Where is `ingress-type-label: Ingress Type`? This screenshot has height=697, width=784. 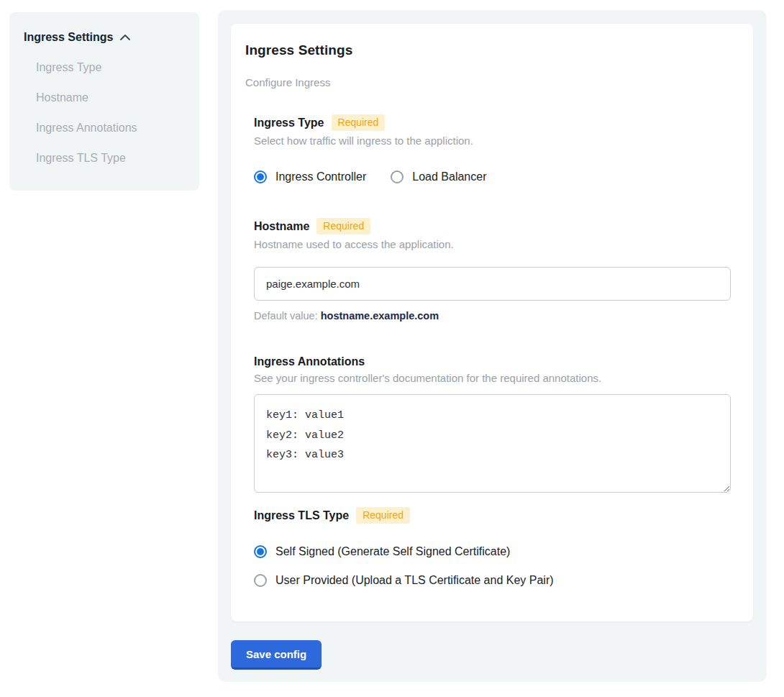
ingress-type-label: Ingress Type is located at coordinates (289, 123).